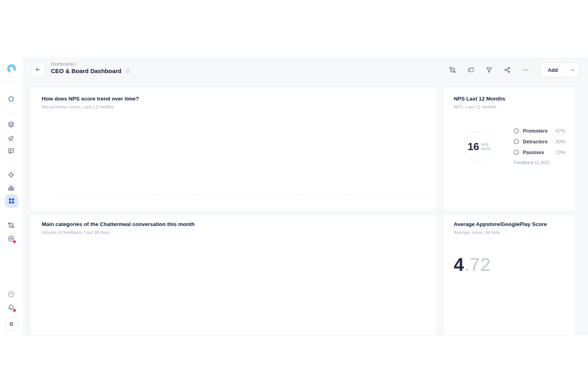  I want to click on dashboard-grid-icon, so click(12, 201).